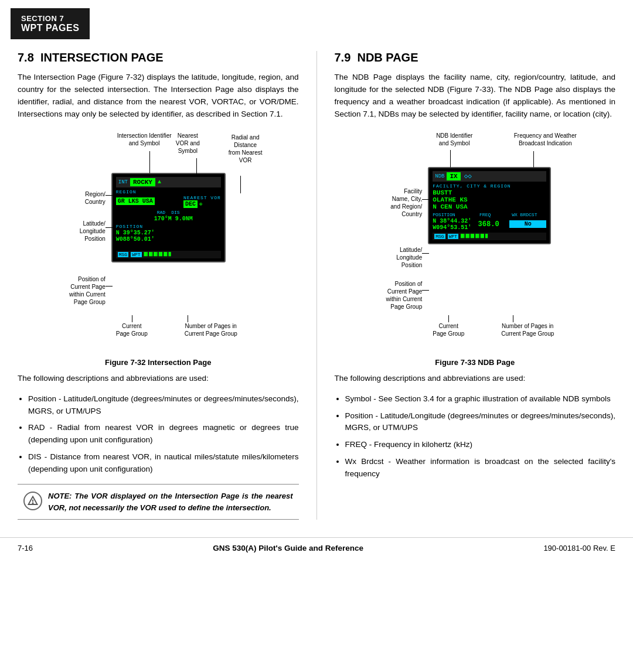 Image resolution: width=633 pixels, height=672 pixels. What do you see at coordinates (164, 434) in the screenshot?
I see `bullet-rad: RAD - Radial from nearest VOR in degrees…` at bounding box center [164, 434].